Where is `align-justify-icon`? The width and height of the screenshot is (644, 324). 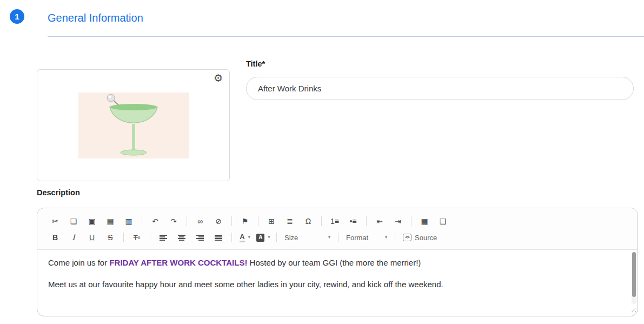 align-justify-icon is located at coordinates (218, 237).